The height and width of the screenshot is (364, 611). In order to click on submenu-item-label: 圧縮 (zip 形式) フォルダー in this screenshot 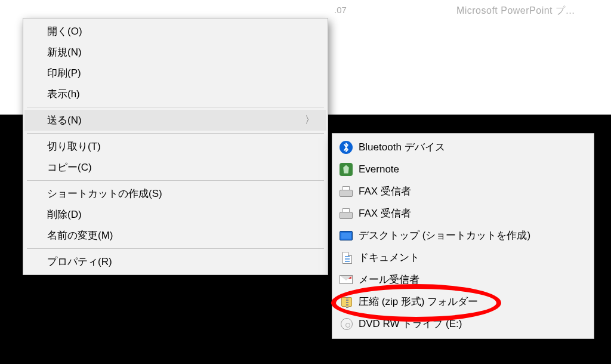, I will do `click(418, 302)`.